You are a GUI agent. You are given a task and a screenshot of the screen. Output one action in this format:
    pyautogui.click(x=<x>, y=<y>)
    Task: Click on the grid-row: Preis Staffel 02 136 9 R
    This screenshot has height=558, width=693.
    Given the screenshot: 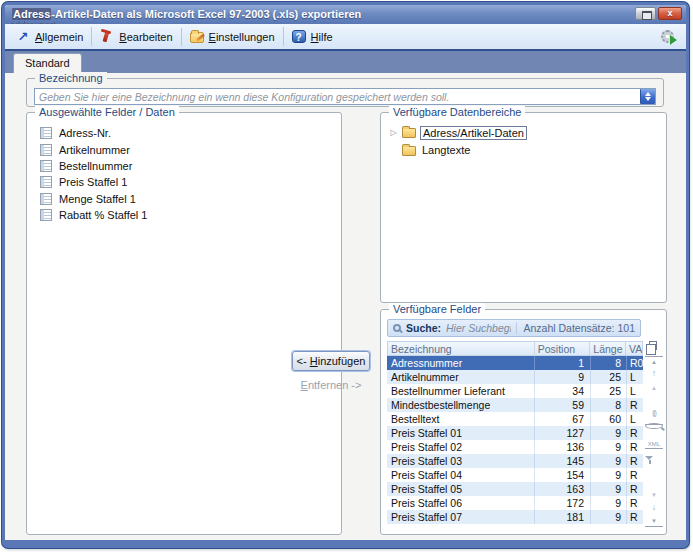 What is the action you would take?
    pyautogui.click(x=515, y=447)
    